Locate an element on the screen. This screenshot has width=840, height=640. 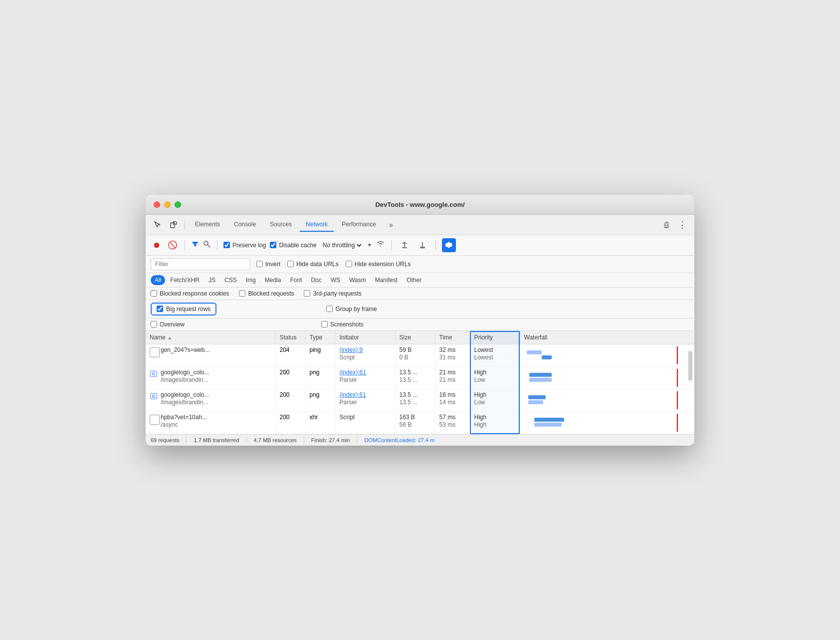
tab-elements: Elements is located at coordinates (208, 225).